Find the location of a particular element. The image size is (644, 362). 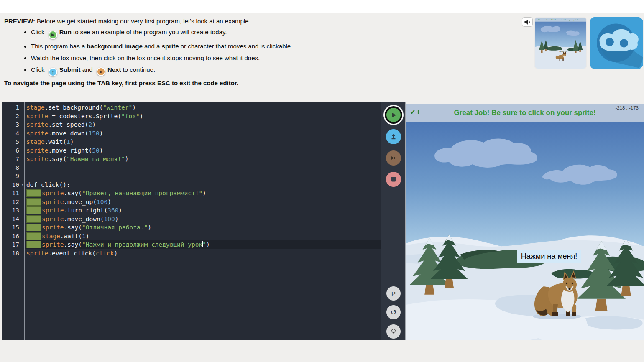

play-icon is located at coordinates (394, 115).